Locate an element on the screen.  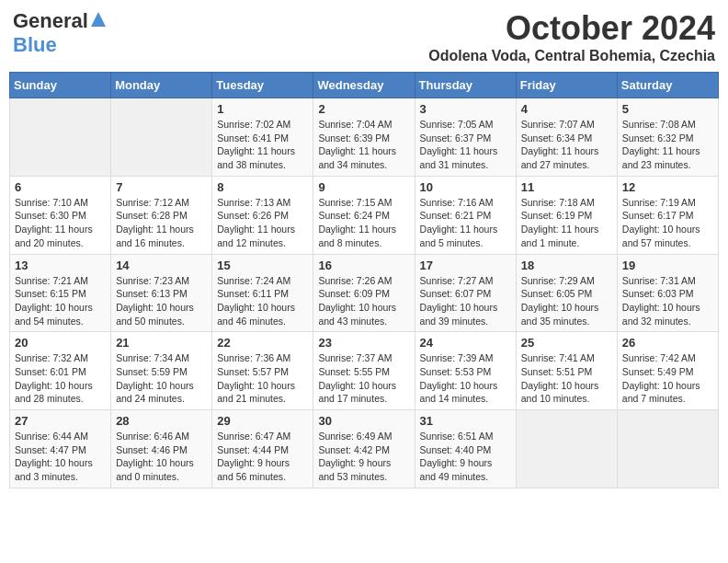
weekday-header: Sunday is located at coordinates (61, 86).